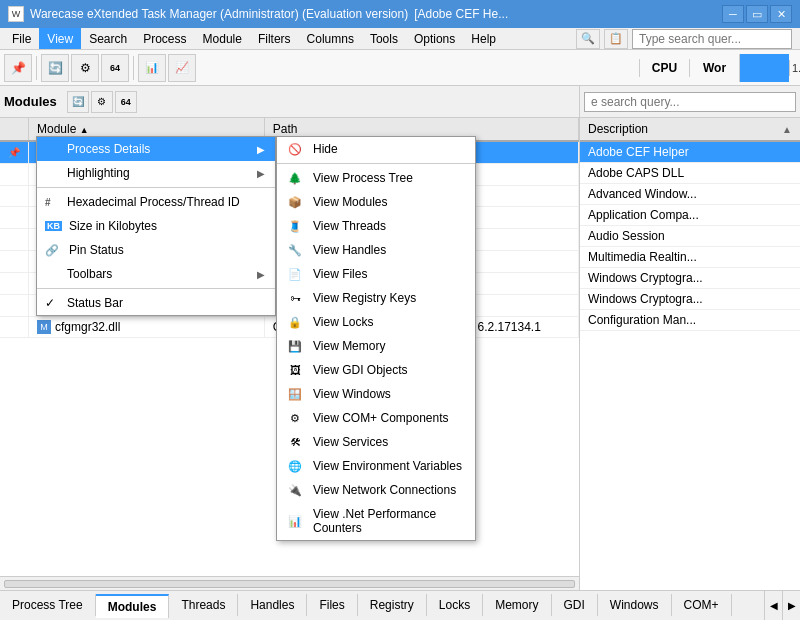 The height and width of the screenshot is (620, 800). What do you see at coordinates (290, 152) in the screenshot?
I see `table-row: 📌MAdobe CEF Help...C:\Program File...` at bounding box center [290, 152].